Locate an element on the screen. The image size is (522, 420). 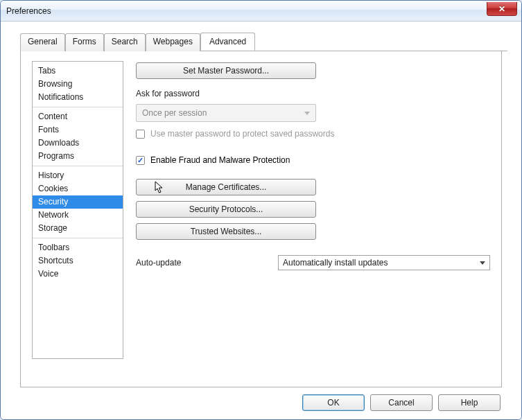
enable-protection-label: Enable Fraud and Malware Protection is located at coordinates (220, 160).